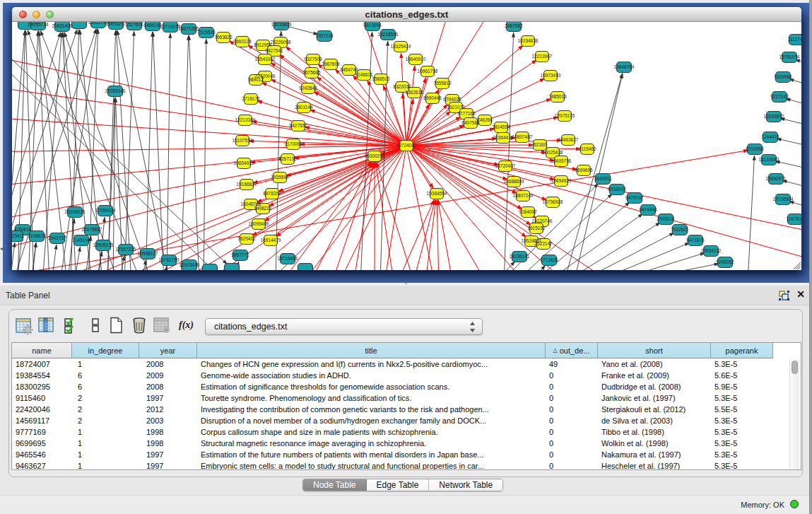 Image resolution: width=812 pixels, height=514 pixels. I want to click on svg-text: 23226058, so click(281, 42).